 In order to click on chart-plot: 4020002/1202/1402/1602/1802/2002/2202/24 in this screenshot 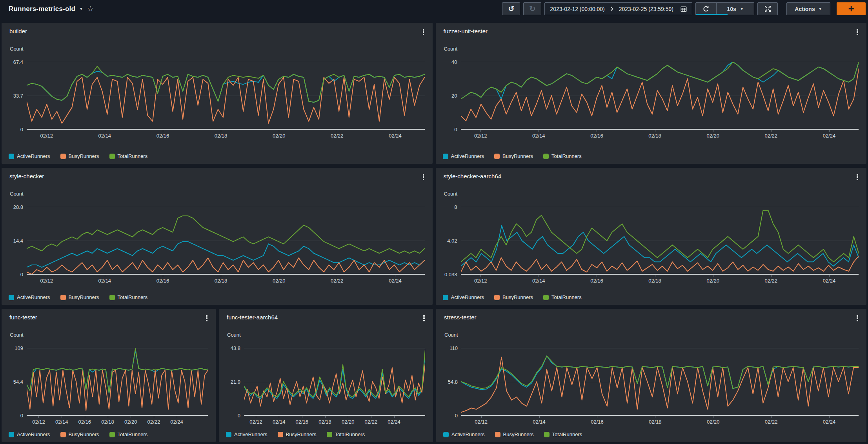, I will do `click(660, 96)`.